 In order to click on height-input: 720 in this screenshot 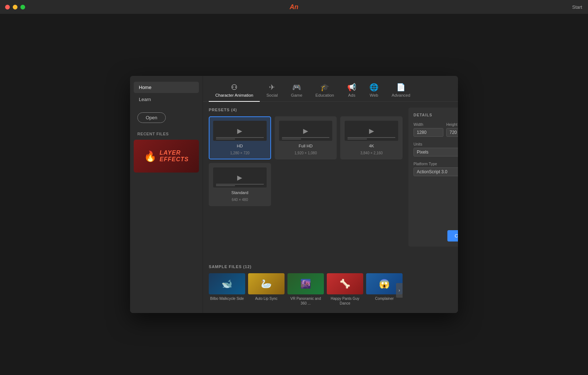, I will do `click(452, 132)`.